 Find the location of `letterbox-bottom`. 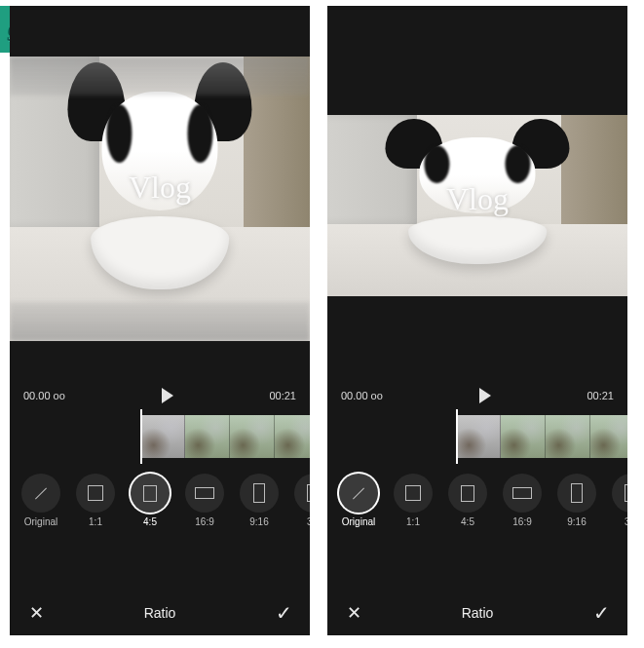

letterbox-bottom is located at coordinates (160, 322).